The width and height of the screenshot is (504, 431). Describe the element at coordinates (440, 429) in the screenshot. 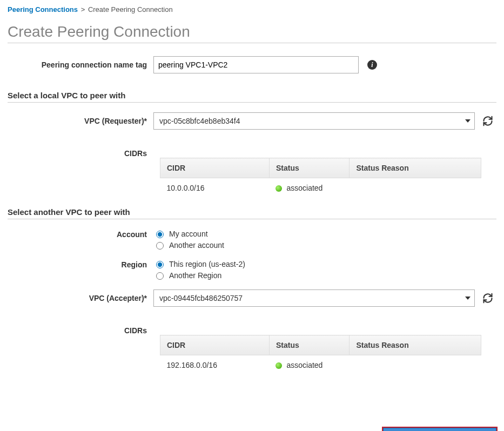

I see `create-peering-button: Create Peering Connection` at that location.